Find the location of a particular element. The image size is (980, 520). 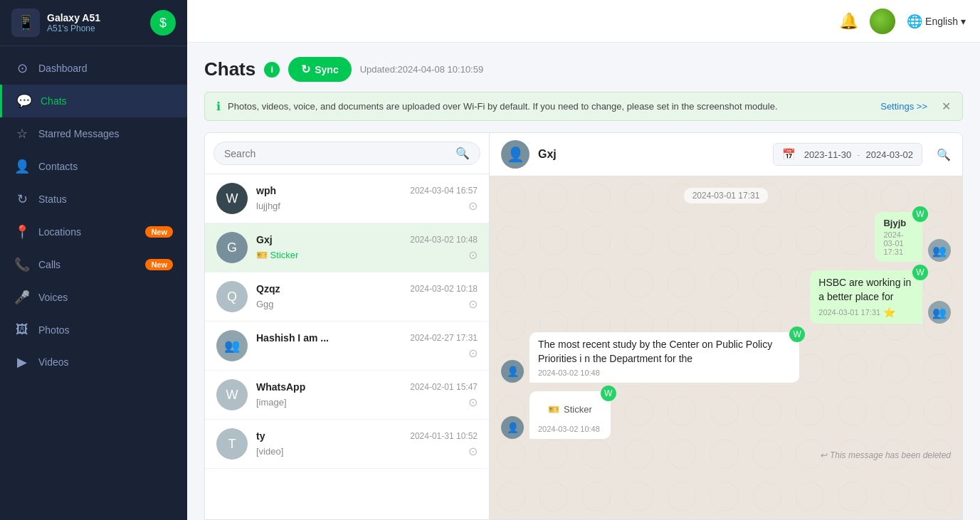

chat-preview-row: Ggg ⊙ is located at coordinates (367, 304).